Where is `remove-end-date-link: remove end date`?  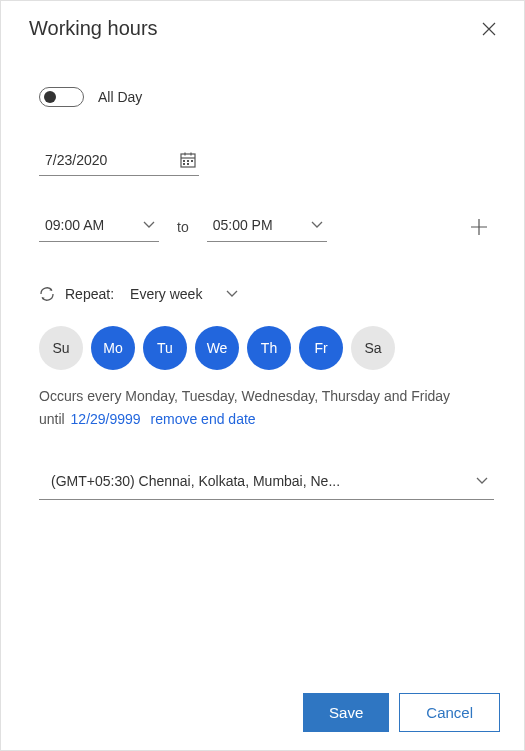
remove-end-date-link: remove end date is located at coordinates (204, 419).